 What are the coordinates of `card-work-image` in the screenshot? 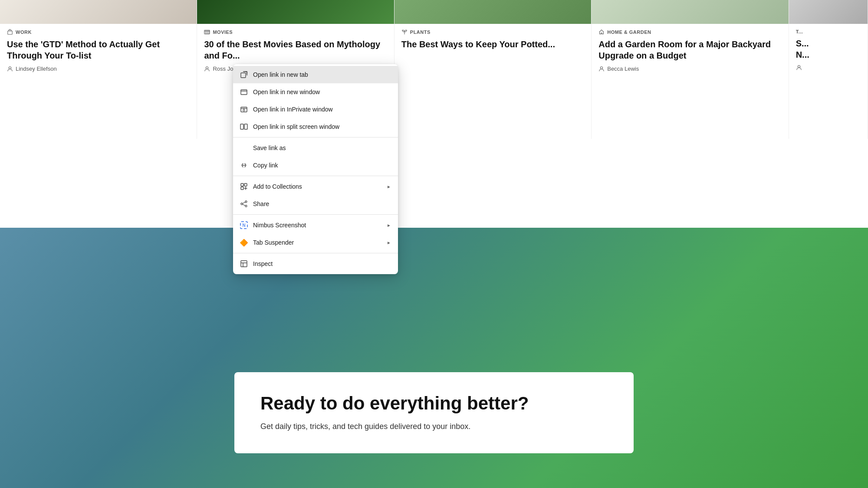 It's located at (98, 12).